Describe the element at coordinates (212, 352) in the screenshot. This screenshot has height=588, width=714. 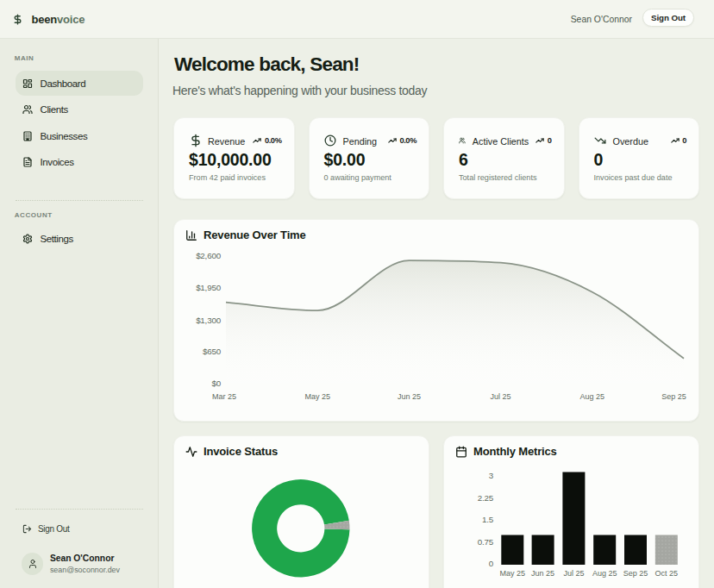
I see `svg-text: $650` at that location.